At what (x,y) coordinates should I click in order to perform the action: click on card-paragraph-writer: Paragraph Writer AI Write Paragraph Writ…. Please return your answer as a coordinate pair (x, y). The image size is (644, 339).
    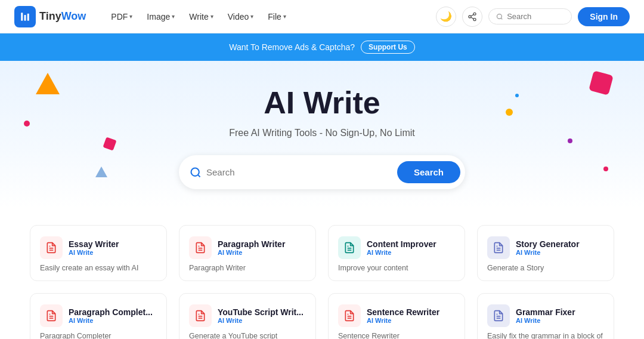
    Looking at the image, I should click on (247, 253).